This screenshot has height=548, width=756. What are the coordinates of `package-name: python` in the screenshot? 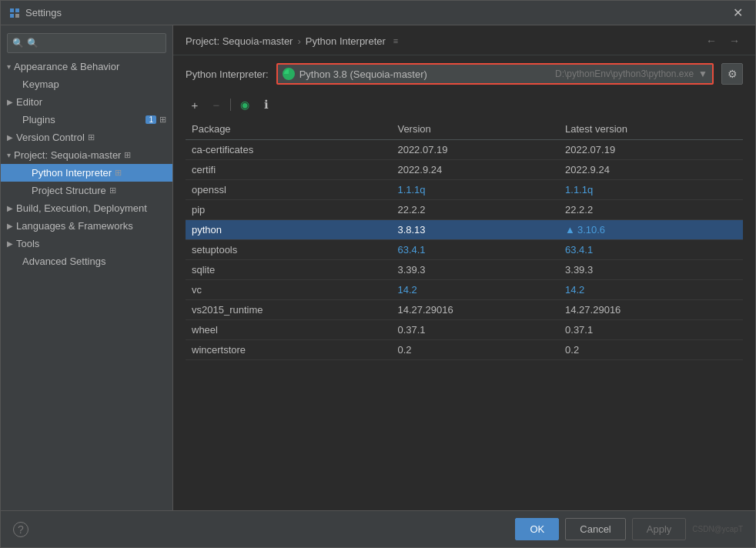 It's located at (288, 230).